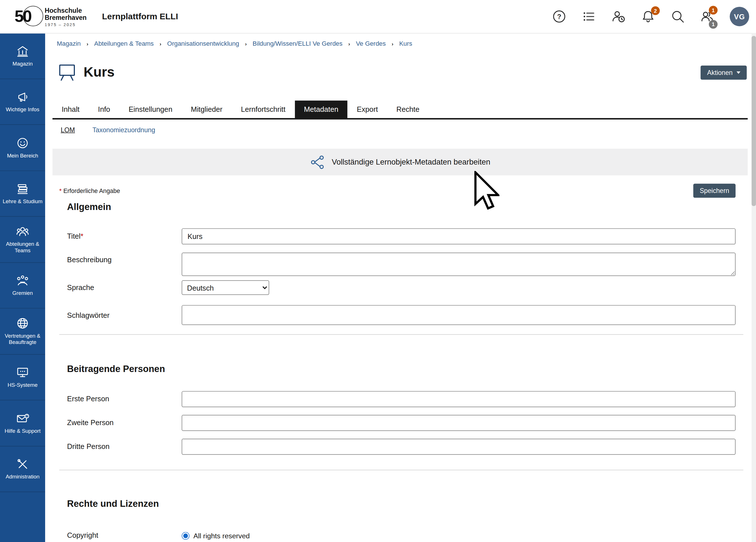  What do you see at coordinates (400, 130) in the screenshot?
I see `subtab-bar: LOM Taxonomiezuordnung` at bounding box center [400, 130].